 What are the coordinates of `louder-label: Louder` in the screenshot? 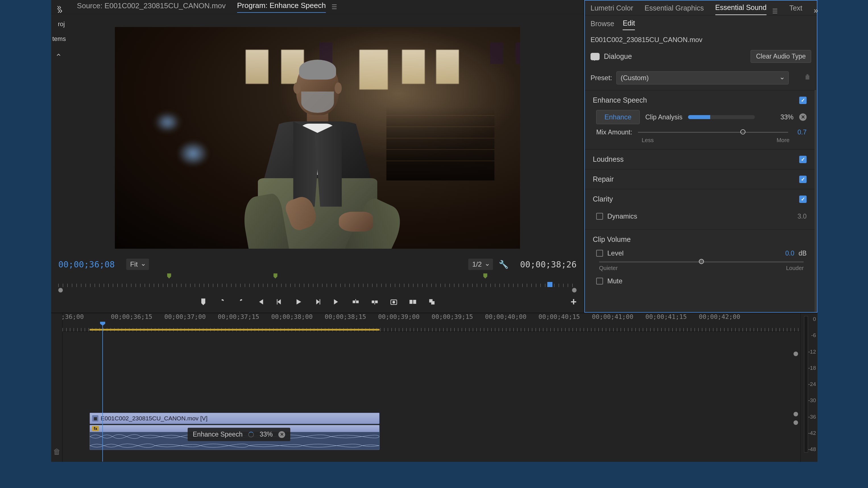 It's located at (795, 268).